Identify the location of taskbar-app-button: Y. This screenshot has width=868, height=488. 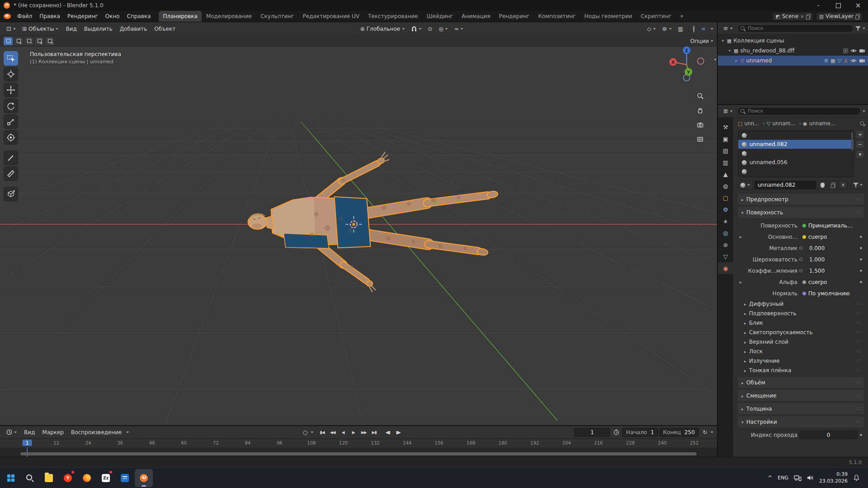
(68, 478).